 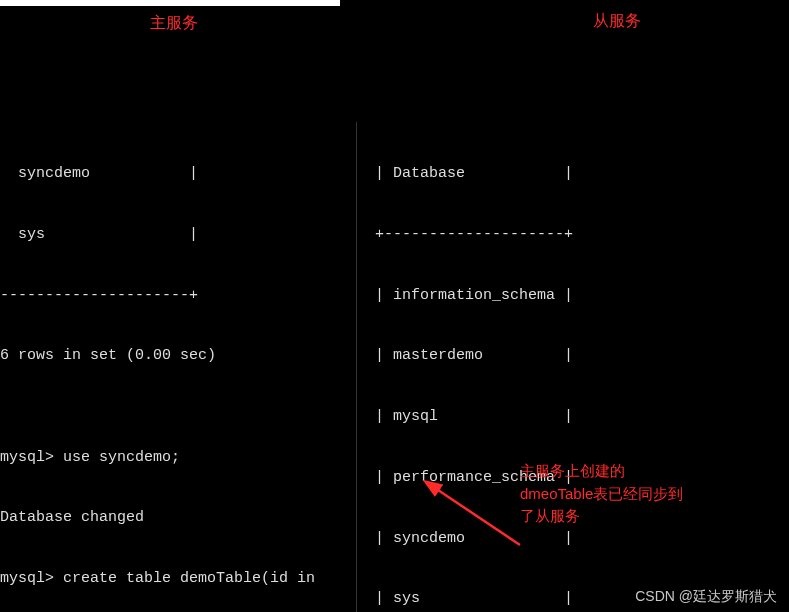 What do you see at coordinates (620, 472) in the screenshot?
I see `annotation-line: 主服务上创建的` at bounding box center [620, 472].